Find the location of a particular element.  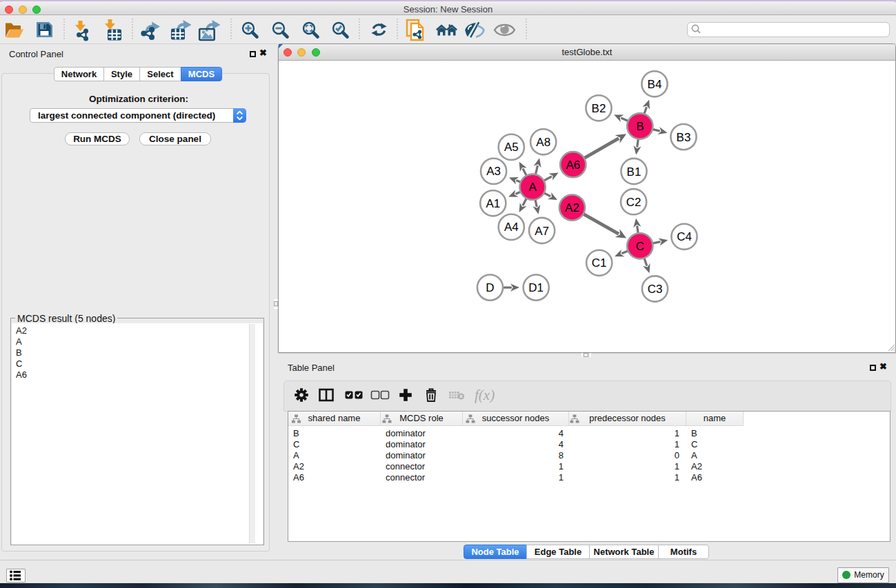

svg-text: A8 is located at coordinates (544, 142).